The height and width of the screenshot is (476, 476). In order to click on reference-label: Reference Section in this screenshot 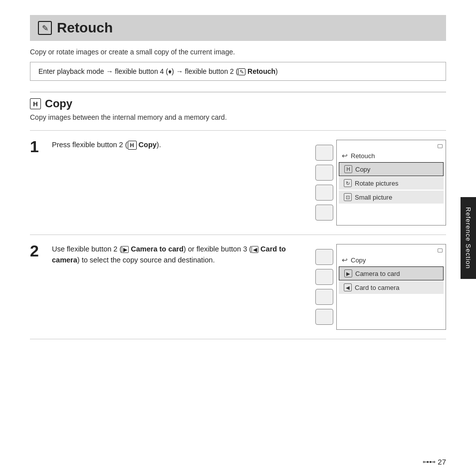, I will do `click(468, 238)`.